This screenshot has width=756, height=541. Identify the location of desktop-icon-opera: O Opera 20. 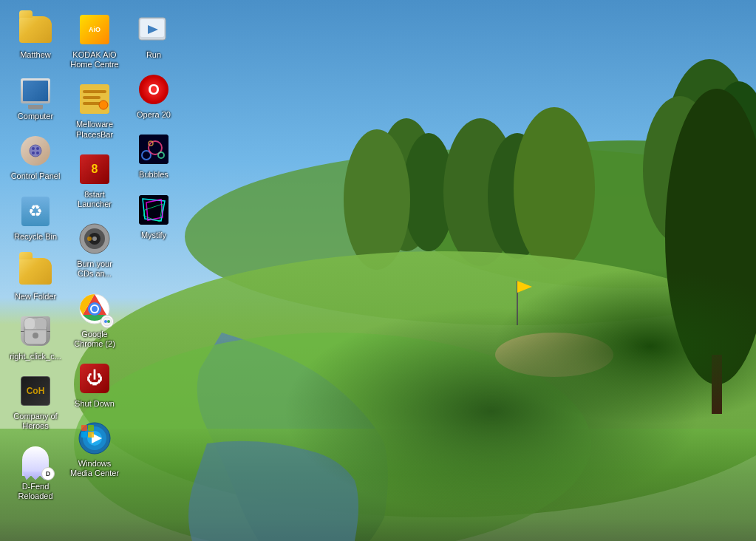
(154, 96).